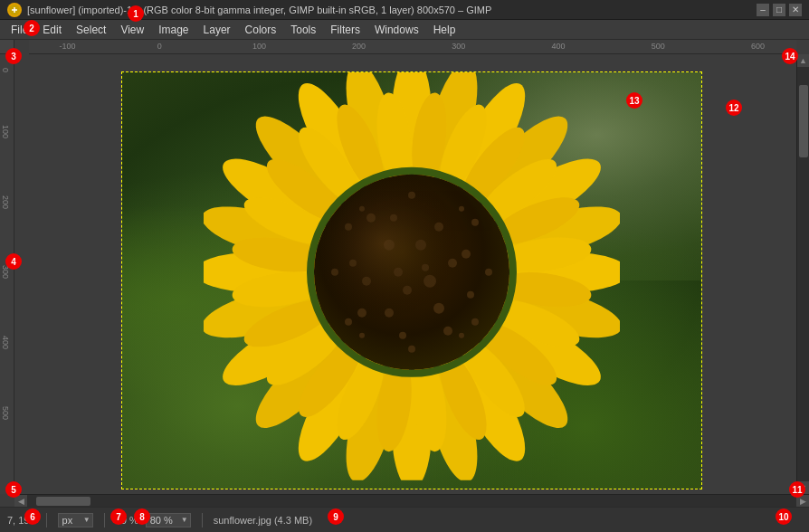  What do you see at coordinates (261, 30) in the screenshot?
I see `menubar-item-colors: Colors` at bounding box center [261, 30].